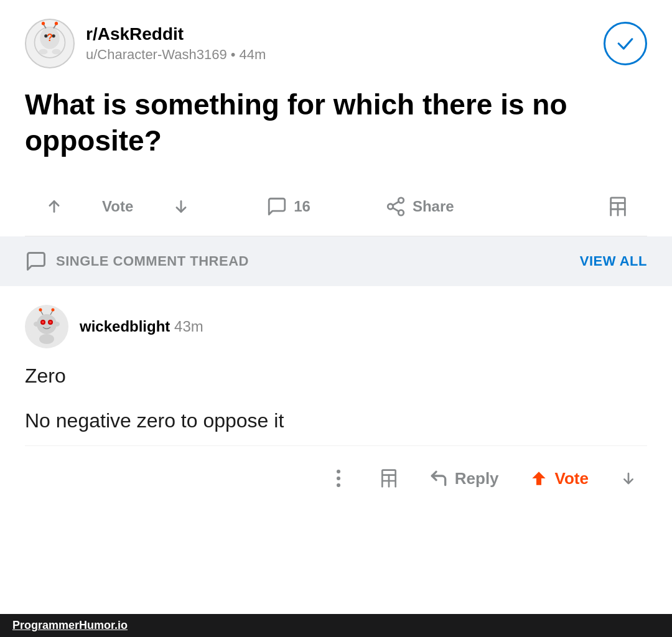  Describe the element at coordinates (118, 207) in the screenshot. I see `vote-label-item: Vote` at that location.